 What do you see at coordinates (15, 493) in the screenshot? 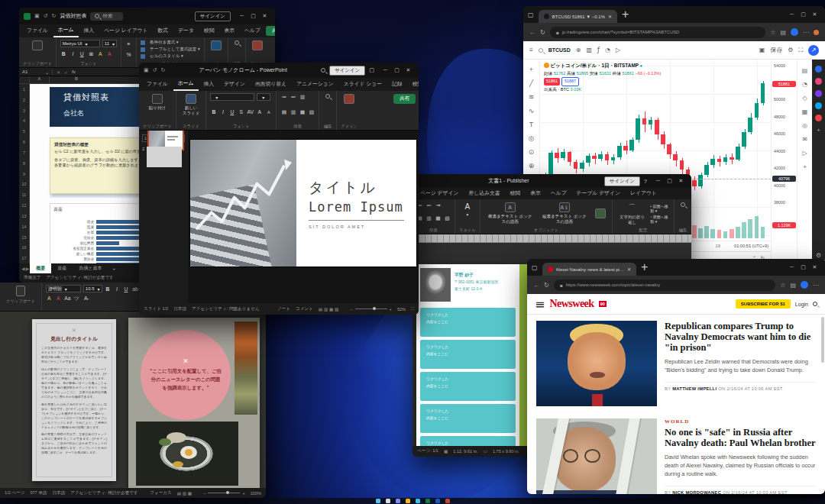
I see `page-indicator: 1/2 ページ` at bounding box center [15, 493].